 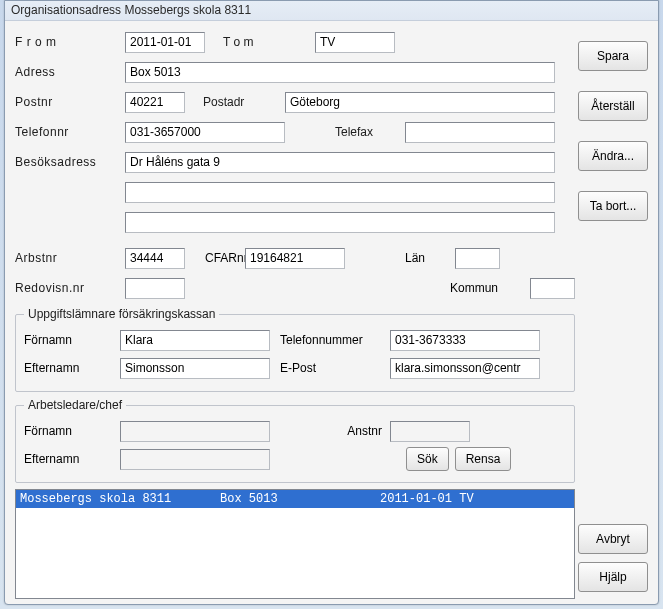 What do you see at coordinates (480, 132) in the screenshot?
I see `telefax-input` at bounding box center [480, 132].